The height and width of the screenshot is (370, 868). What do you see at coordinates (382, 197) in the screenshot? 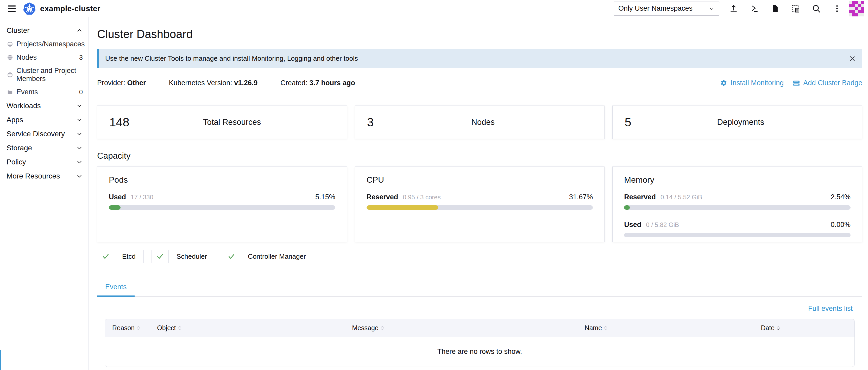
I see `capacity-row-label: Reserved` at bounding box center [382, 197].